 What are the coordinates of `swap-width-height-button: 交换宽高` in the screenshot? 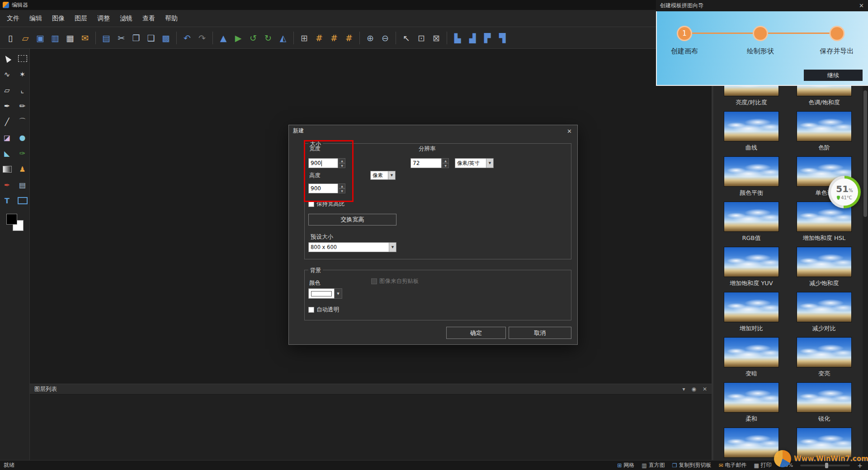 It's located at (353, 220).